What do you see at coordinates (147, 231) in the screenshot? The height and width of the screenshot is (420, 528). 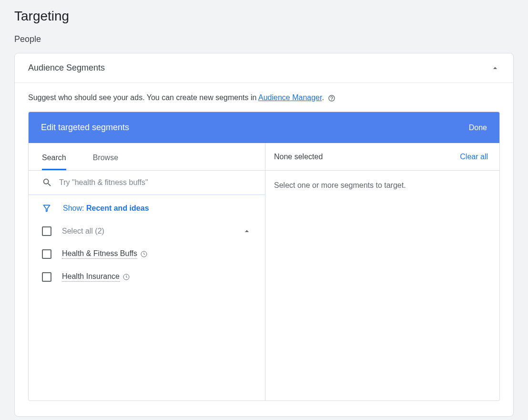 I see `select-all-row: Select all (2)` at bounding box center [147, 231].